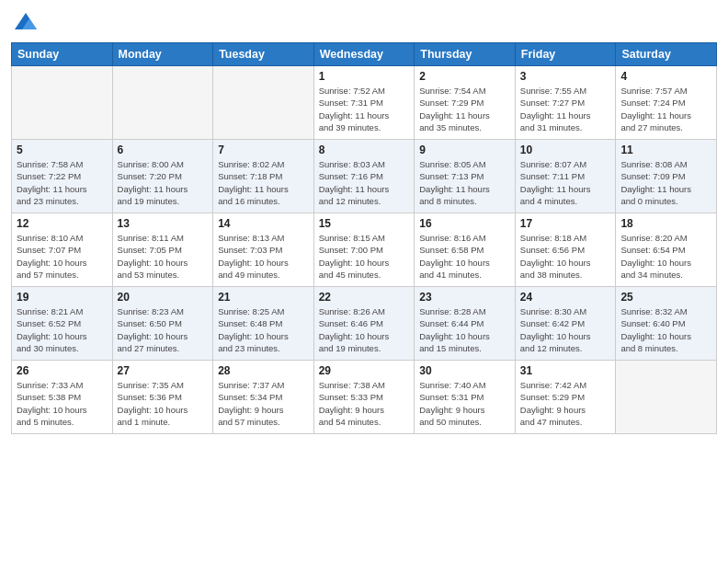  What do you see at coordinates (63, 250) in the screenshot?
I see `calendar-day-12: 12Sunrise: 8:10 AM Sunset: 7:07 PM Dayli…` at bounding box center [63, 250].